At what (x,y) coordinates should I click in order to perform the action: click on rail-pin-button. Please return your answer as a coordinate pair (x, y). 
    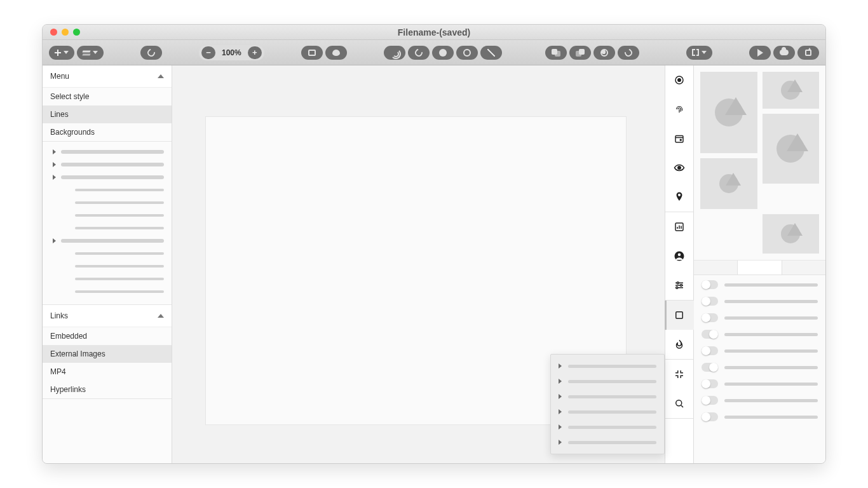
    Looking at the image, I should click on (679, 197).